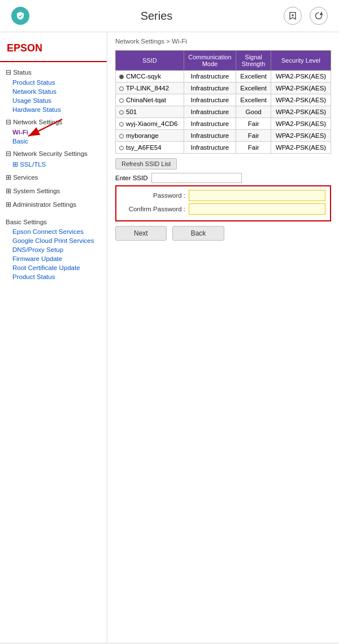 Image resolution: width=339 pixels, height=644 pixels. What do you see at coordinates (53, 164) in the screenshot?
I see `sidebar-item-ssl-tls: ⊞ SSL/TLS` at bounding box center [53, 164].